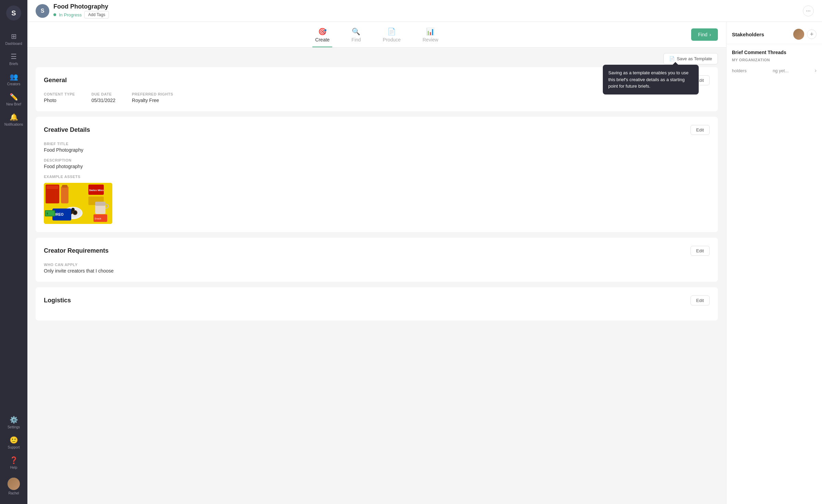 The image size is (822, 504). Describe the element at coordinates (103, 100) in the screenshot. I see `due-date-value: 05/31/2022` at that location.